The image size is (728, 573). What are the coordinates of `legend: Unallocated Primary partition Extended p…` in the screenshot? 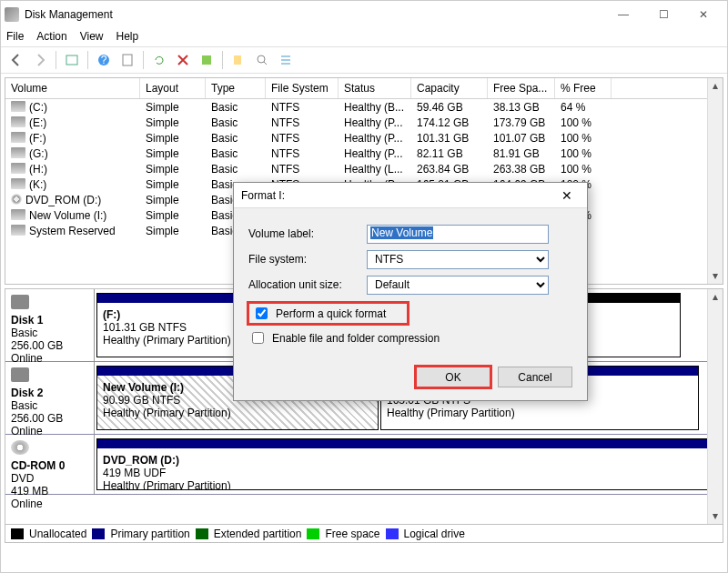 It's located at (364, 533).